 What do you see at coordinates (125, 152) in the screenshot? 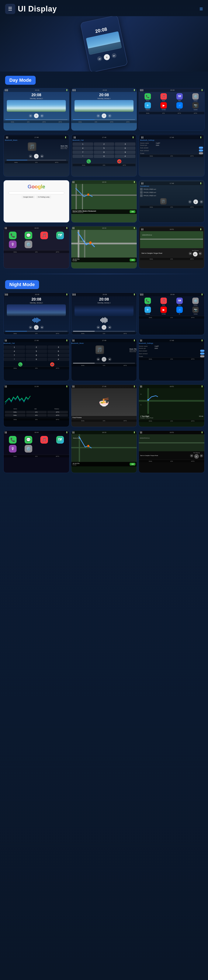
I see `dial-9: 9` at bounding box center [125, 152].